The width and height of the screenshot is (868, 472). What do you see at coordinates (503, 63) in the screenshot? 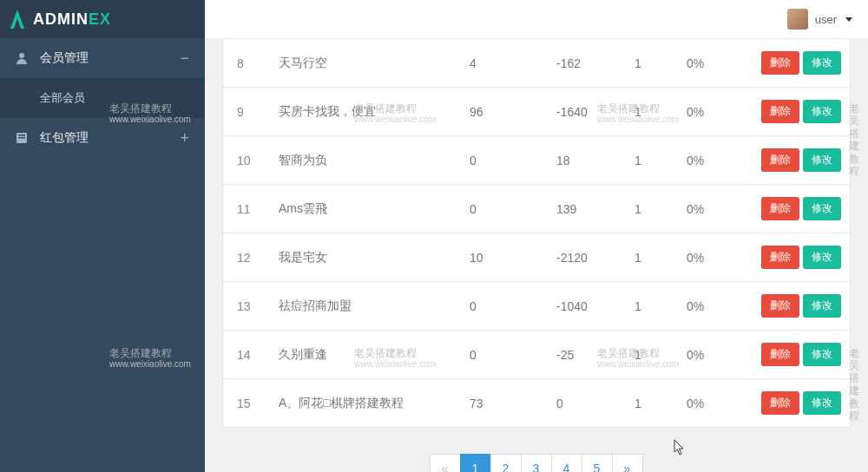
I see `row-col3: 4` at bounding box center [503, 63].